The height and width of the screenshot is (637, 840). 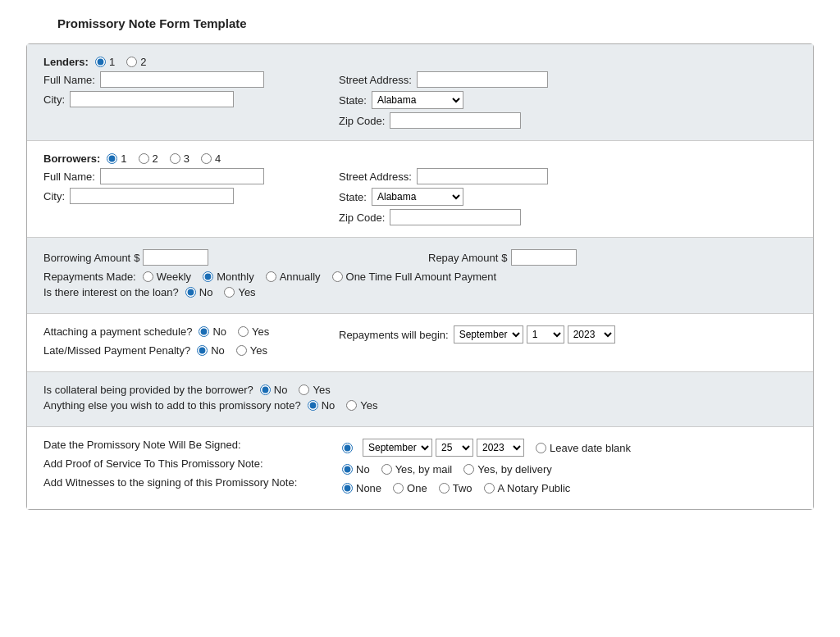 I want to click on collateral-yes: Yes, so click(x=313, y=390).